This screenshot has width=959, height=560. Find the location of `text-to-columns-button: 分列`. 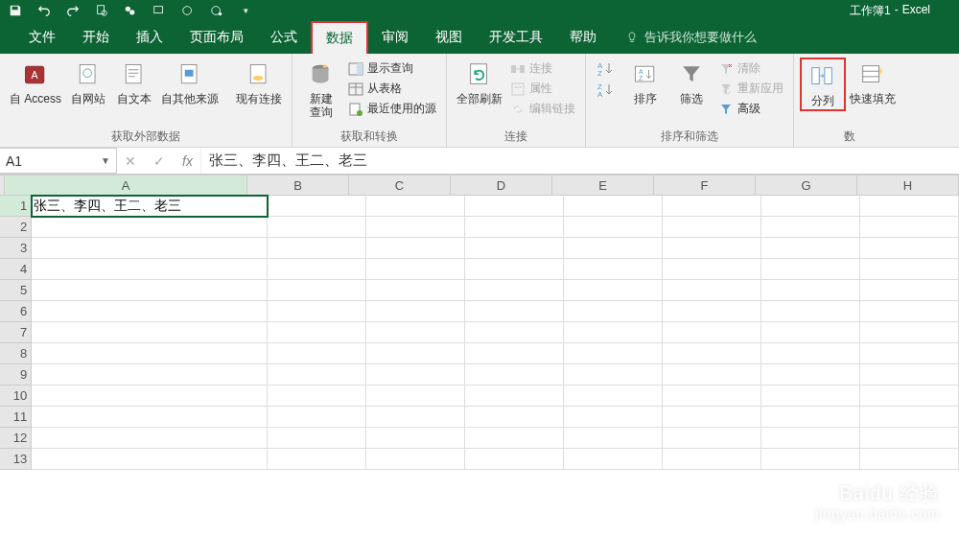

text-to-columns-button: 分列 is located at coordinates (823, 84).